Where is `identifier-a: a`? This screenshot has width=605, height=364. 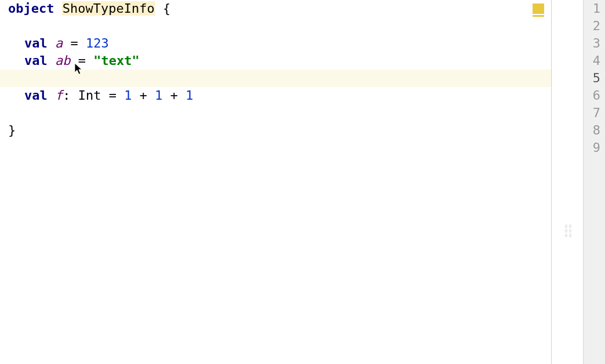 identifier-a: a is located at coordinates (56, 43).